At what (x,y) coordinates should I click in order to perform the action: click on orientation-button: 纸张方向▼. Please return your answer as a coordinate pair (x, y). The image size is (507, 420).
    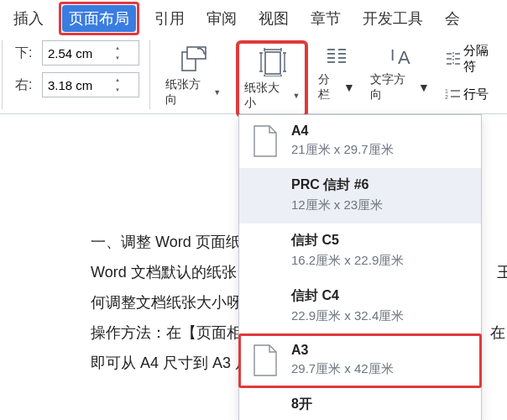
    Looking at the image, I should click on (193, 76).